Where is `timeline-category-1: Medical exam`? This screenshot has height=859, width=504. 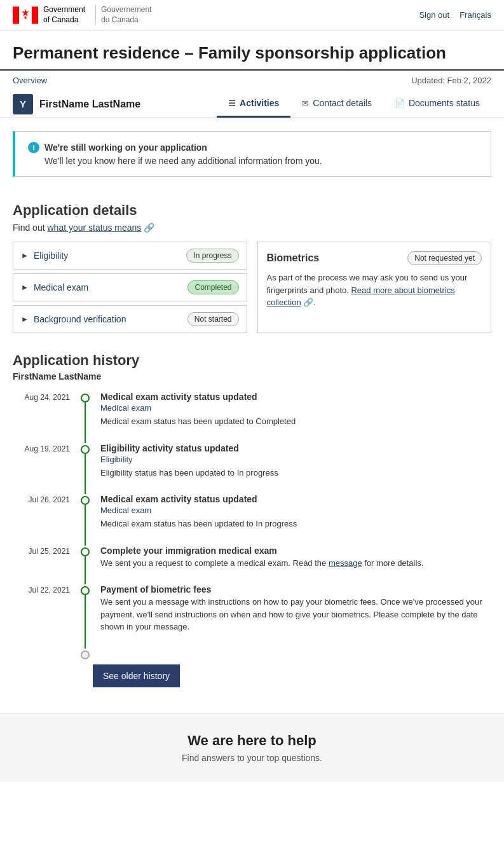
timeline-category-1: Medical exam is located at coordinates (296, 408).